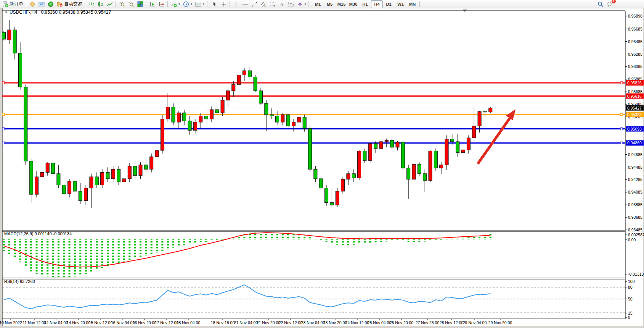 Image resolution: width=644 pixels, height=328 pixels. I want to click on svg-text: 80, so click(630, 287).